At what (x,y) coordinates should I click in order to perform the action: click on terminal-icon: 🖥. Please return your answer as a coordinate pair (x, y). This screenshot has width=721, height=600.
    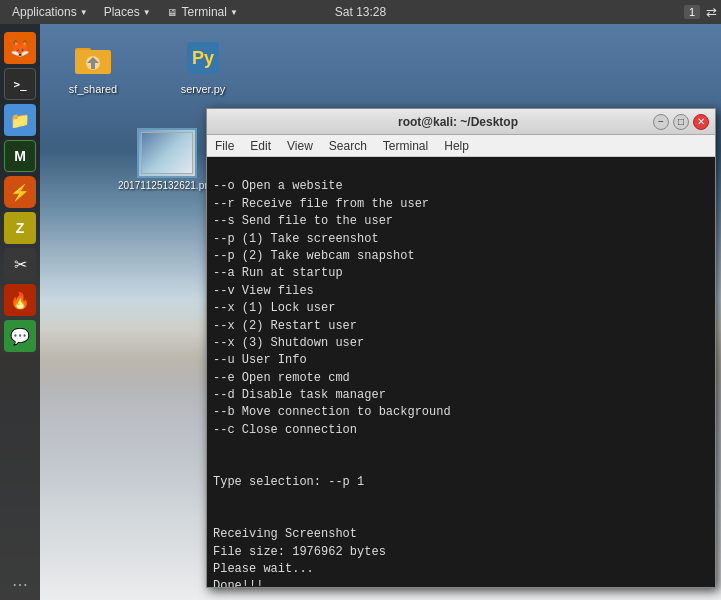
    Looking at the image, I should click on (172, 12).